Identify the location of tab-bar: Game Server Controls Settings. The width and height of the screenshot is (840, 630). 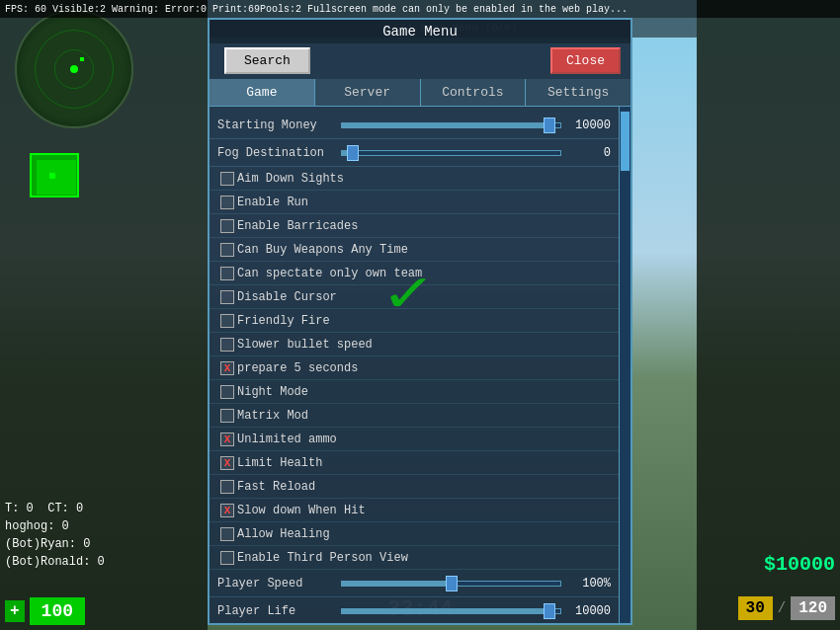
(420, 93).